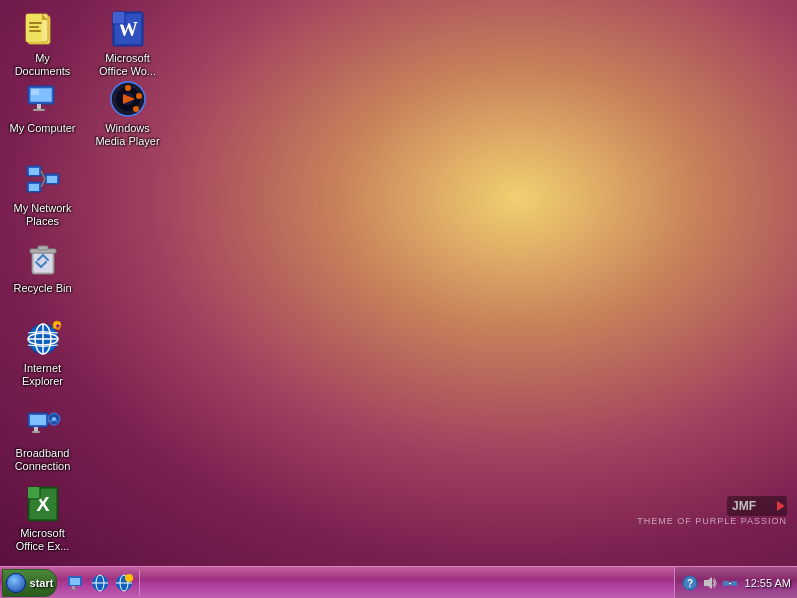  Describe the element at coordinates (42, 267) in the screenshot. I see `desktop-icon-recycle-bin: Recycle Bin` at that location.